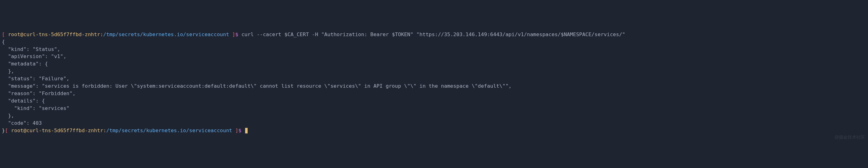 This screenshot has width=868, height=168. What do you see at coordinates (434, 94) in the screenshot?
I see `output-line: "reason": "Forbidden",` at bounding box center [434, 94].